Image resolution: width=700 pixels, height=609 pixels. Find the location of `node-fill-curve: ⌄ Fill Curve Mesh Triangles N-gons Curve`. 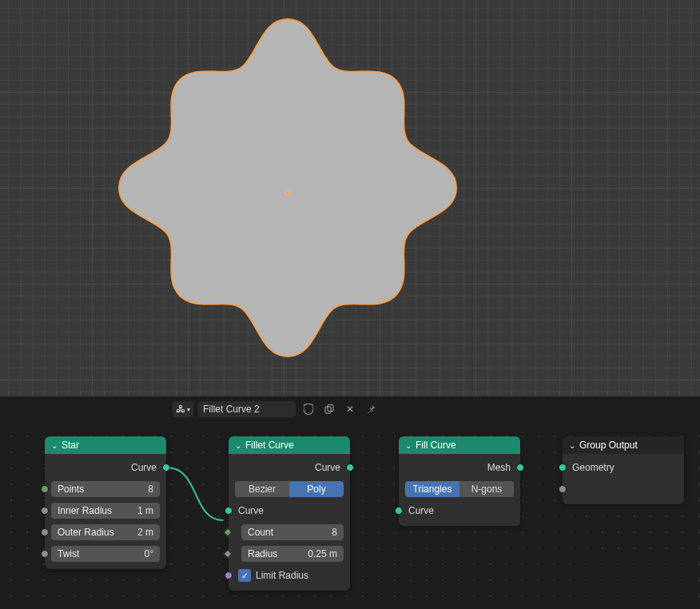

node-fill-curve: ⌄ Fill Curve Mesh Triangles N-gons Curve is located at coordinates (459, 481).